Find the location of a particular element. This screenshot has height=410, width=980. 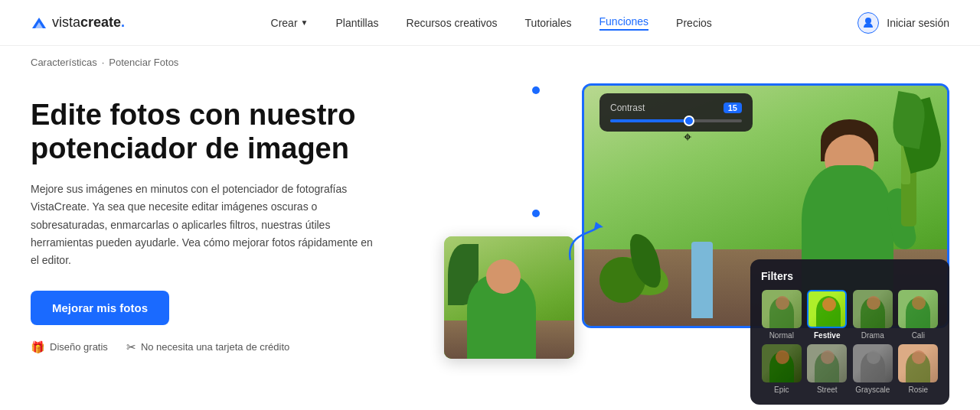

breadcrumb-parent: Características is located at coordinates (64, 63).